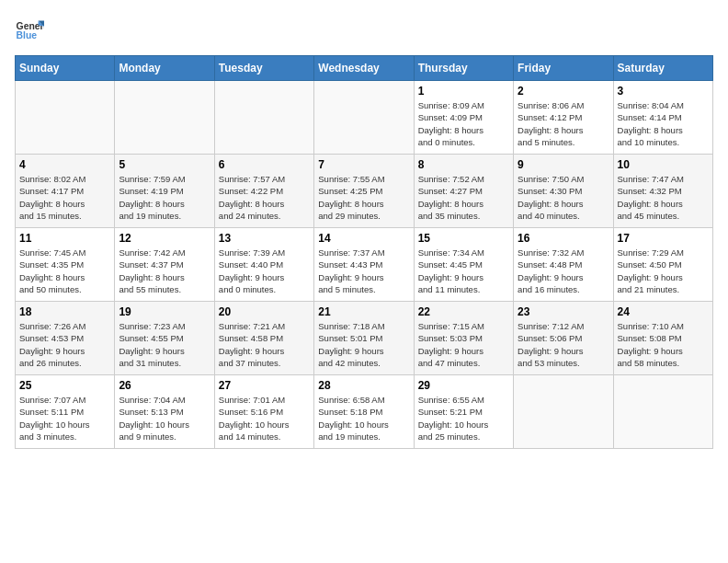  Describe the element at coordinates (364, 118) in the screenshot. I see `calendar-week-row: 1Sunrise: 8:09 AM Sunset: 4:09 PM Daylig…` at that location.